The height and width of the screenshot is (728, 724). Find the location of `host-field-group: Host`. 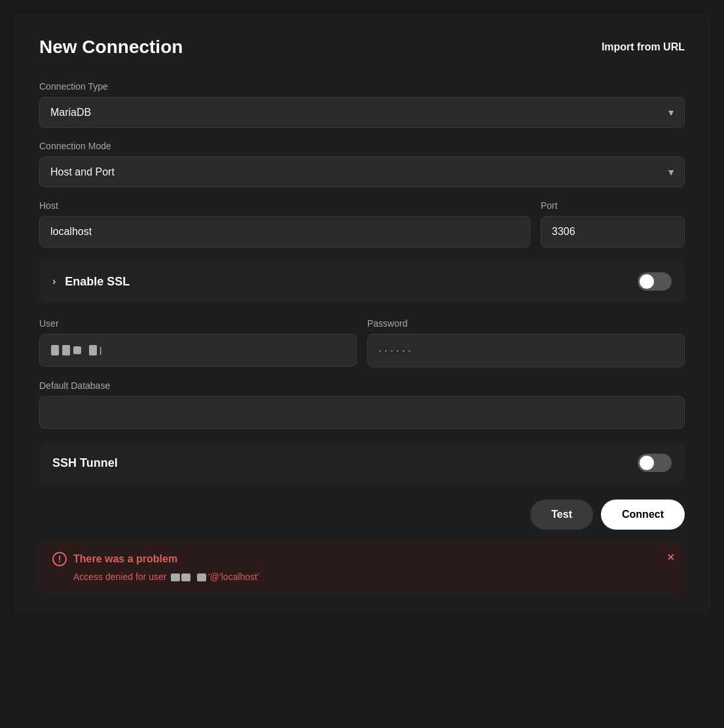

host-field-group: Host is located at coordinates (285, 224).